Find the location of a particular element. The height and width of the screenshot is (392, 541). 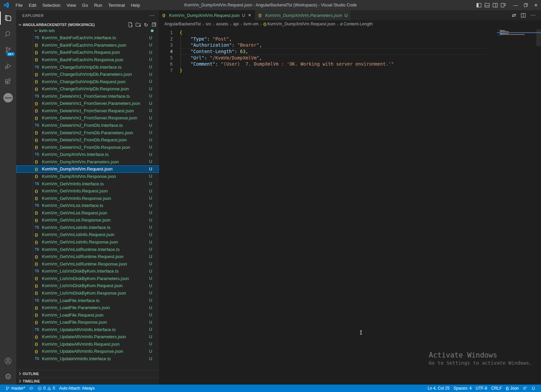

minimize-button: — is located at coordinates (516, 5).